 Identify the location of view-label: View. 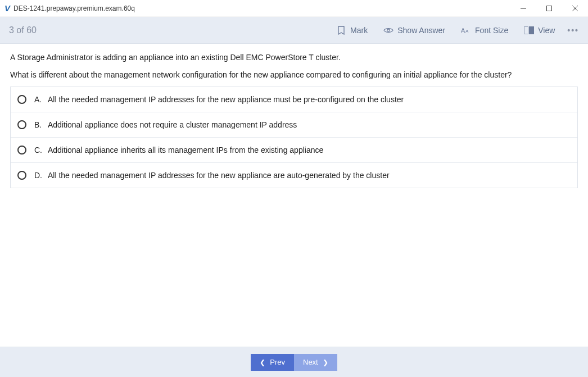
(546, 30).